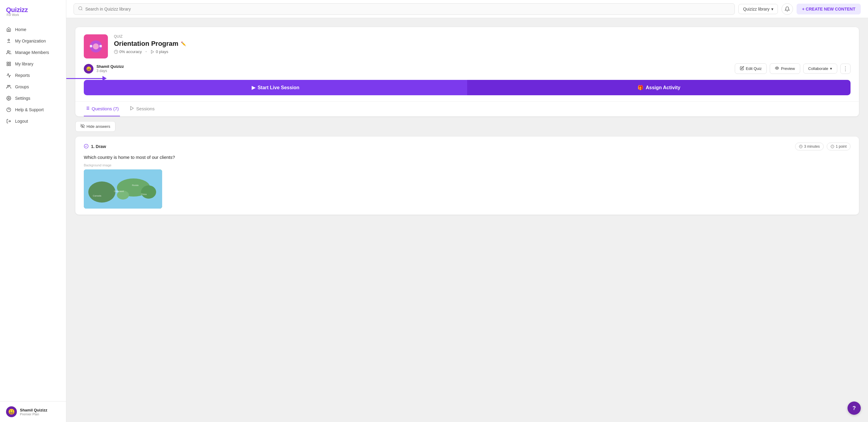 The height and width of the screenshot is (422, 868). I want to click on create-new-content-button: + CREATE NEW CONTENT, so click(829, 9).